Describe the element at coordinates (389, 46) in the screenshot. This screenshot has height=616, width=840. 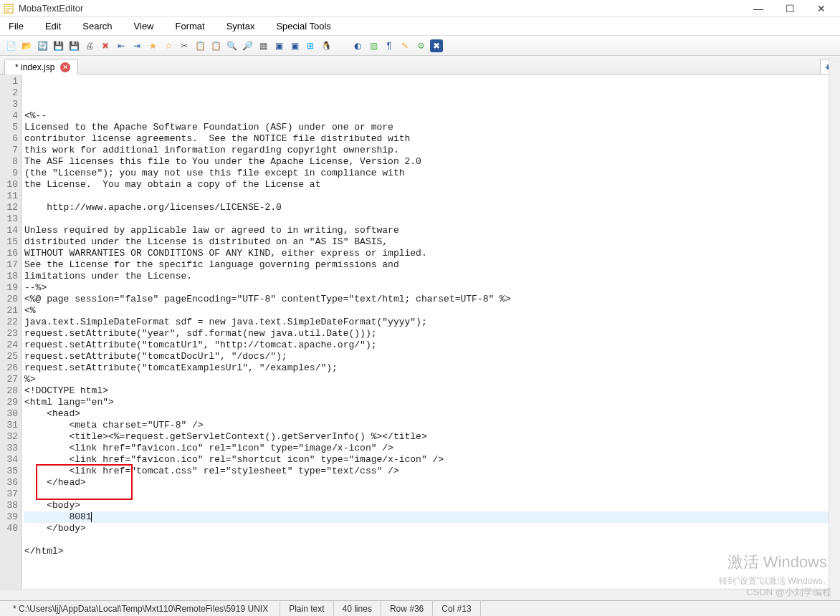
I see `pilcrow-icon: ¶` at that location.